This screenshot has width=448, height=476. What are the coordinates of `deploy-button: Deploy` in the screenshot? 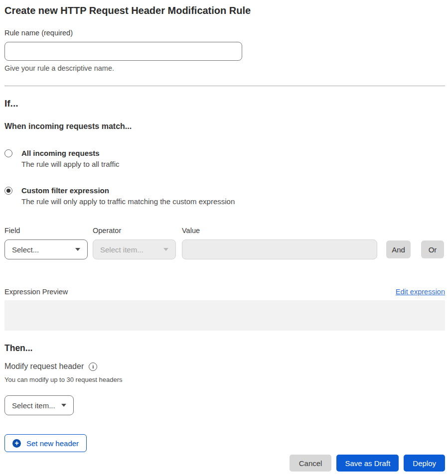 It's located at (425, 463).